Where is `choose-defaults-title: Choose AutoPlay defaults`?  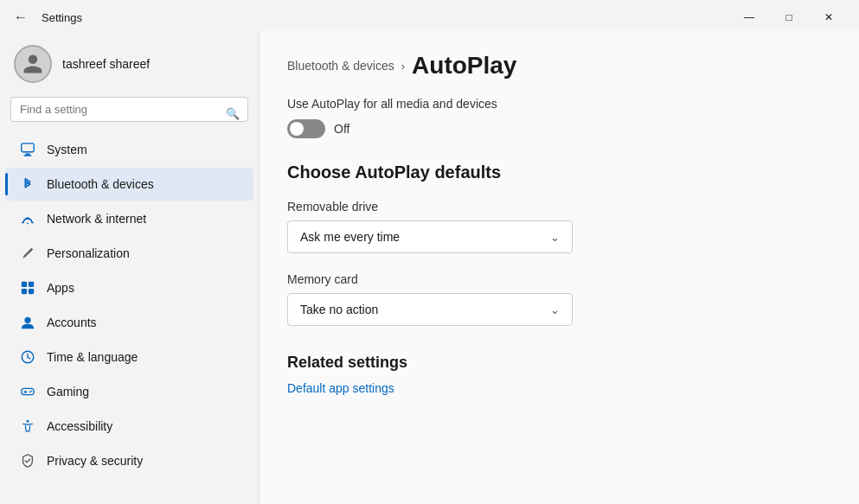
choose-defaults-title: Choose AutoPlay defaults is located at coordinates (559, 173).